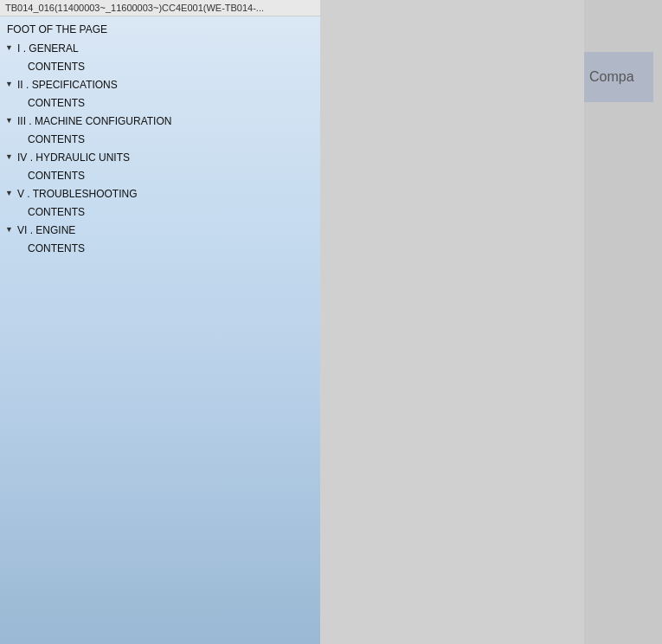 Image resolution: width=662 pixels, height=644 pixels. What do you see at coordinates (160, 158) in the screenshot?
I see `section-header-hydraulic-units: ▼ IV . HYDRAULIC UNITS` at bounding box center [160, 158].